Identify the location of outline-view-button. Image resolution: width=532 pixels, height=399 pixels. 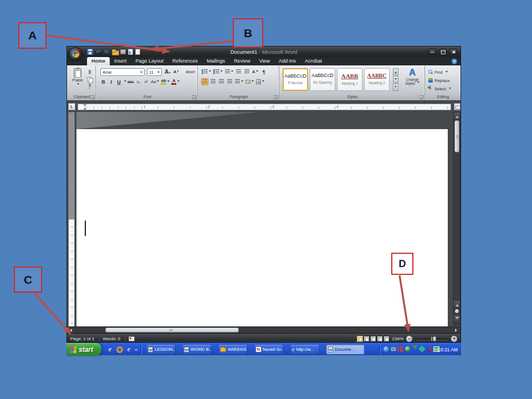
(380, 339).